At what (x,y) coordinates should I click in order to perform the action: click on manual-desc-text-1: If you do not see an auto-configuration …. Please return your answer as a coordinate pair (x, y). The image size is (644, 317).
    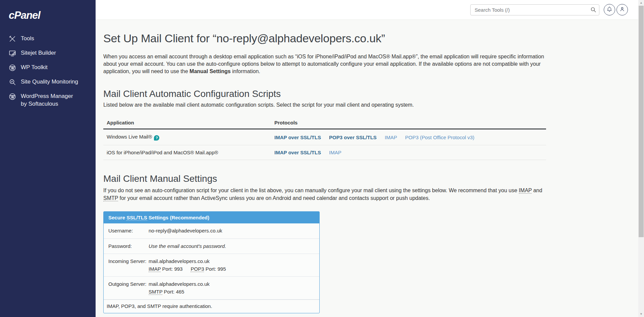
    Looking at the image, I should click on (311, 191).